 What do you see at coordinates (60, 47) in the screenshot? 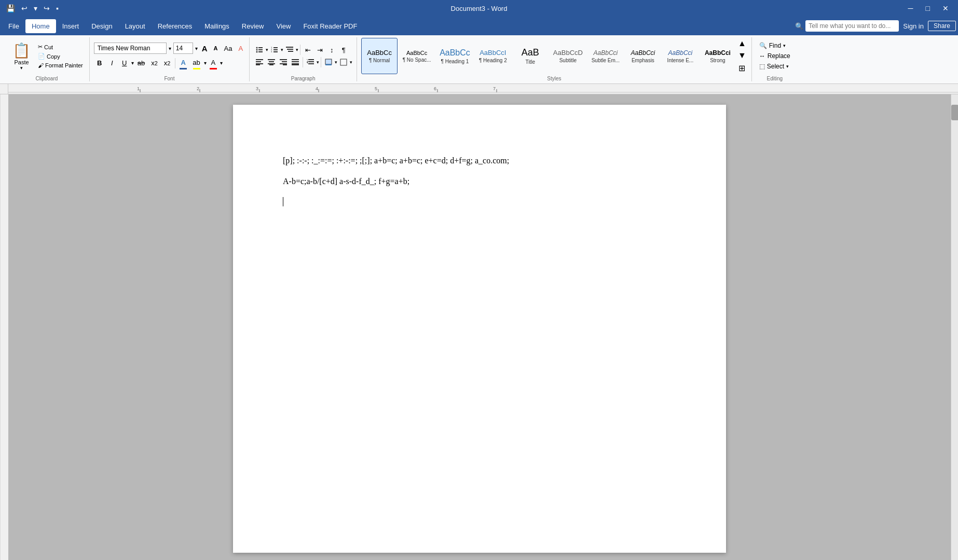
I see `cut-button: ✂ Cut` at bounding box center [60, 47].